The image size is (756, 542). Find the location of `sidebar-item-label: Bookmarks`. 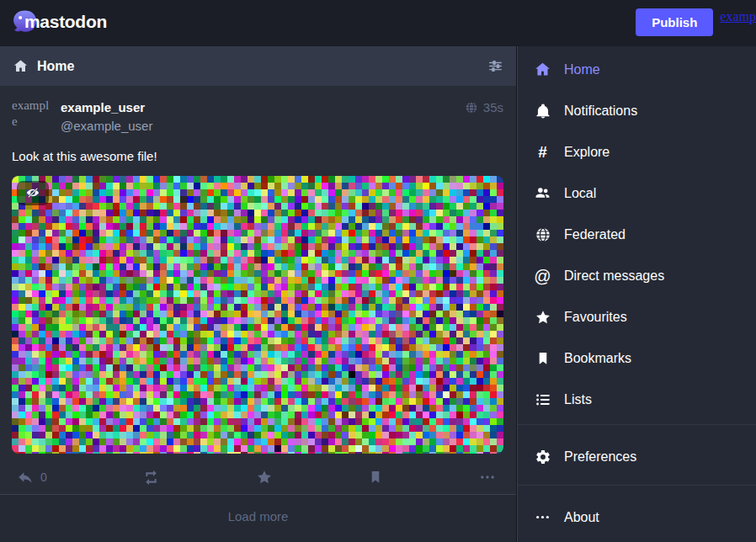

sidebar-item-label: Bookmarks is located at coordinates (598, 359).